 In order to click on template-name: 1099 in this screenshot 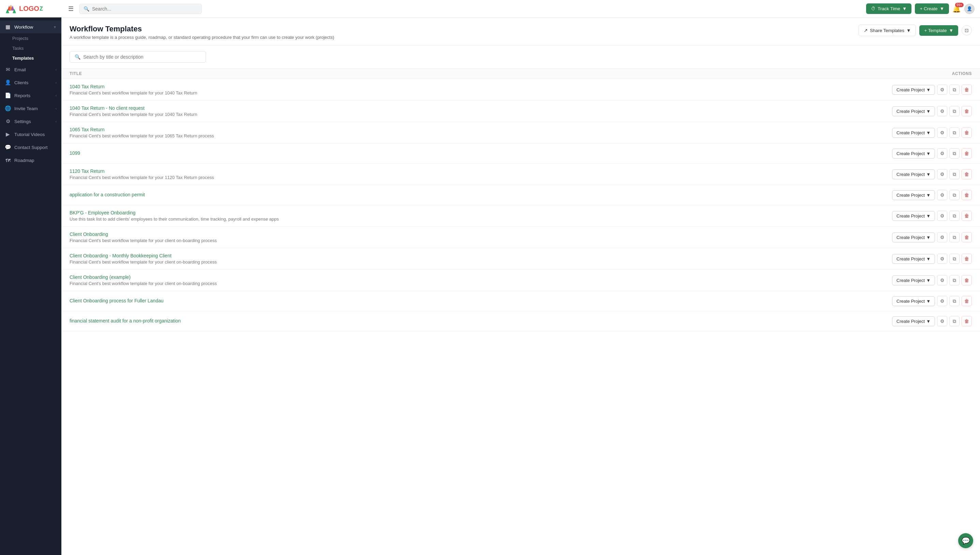, I will do `click(476, 153)`.